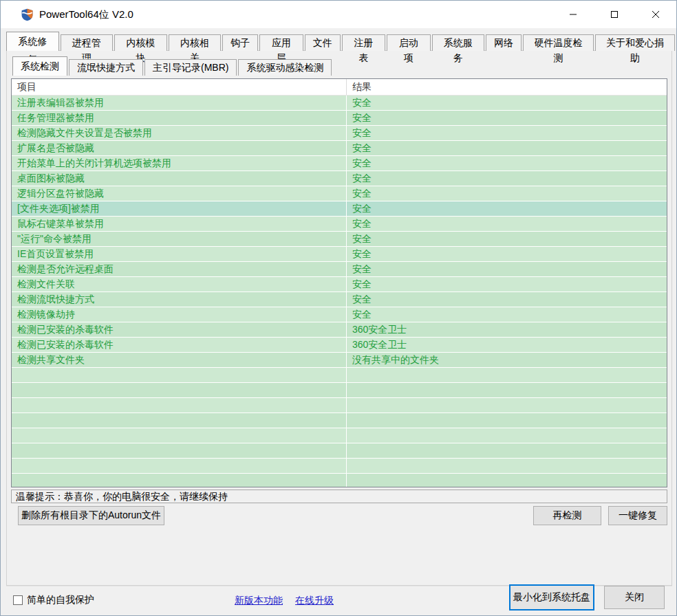  I want to click on item-cell: 检测文件关联, so click(179, 285).